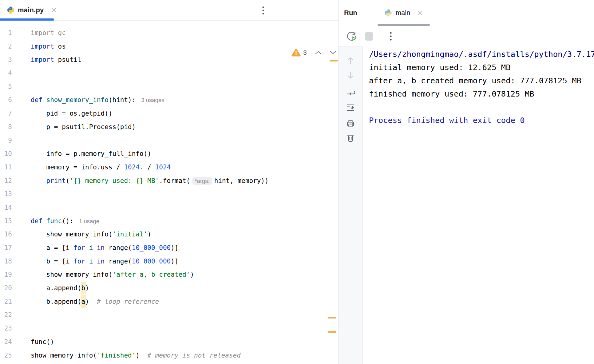 The height and width of the screenshot is (364, 594). I want to click on line-number: 21, so click(14, 302).